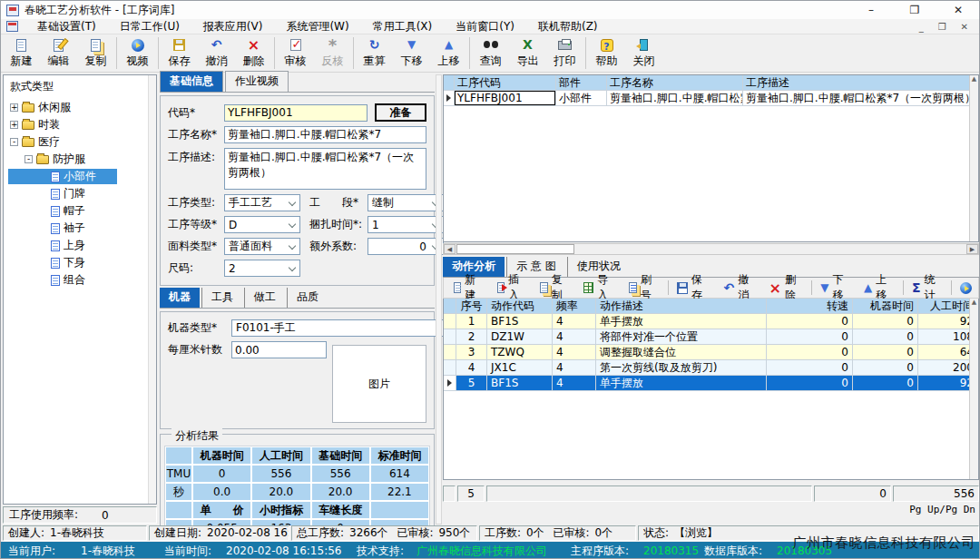 This screenshot has height=559, width=980. What do you see at coordinates (555, 288) in the screenshot?
I see `action-copy-button: 复制` at bounding box center [555, 288].